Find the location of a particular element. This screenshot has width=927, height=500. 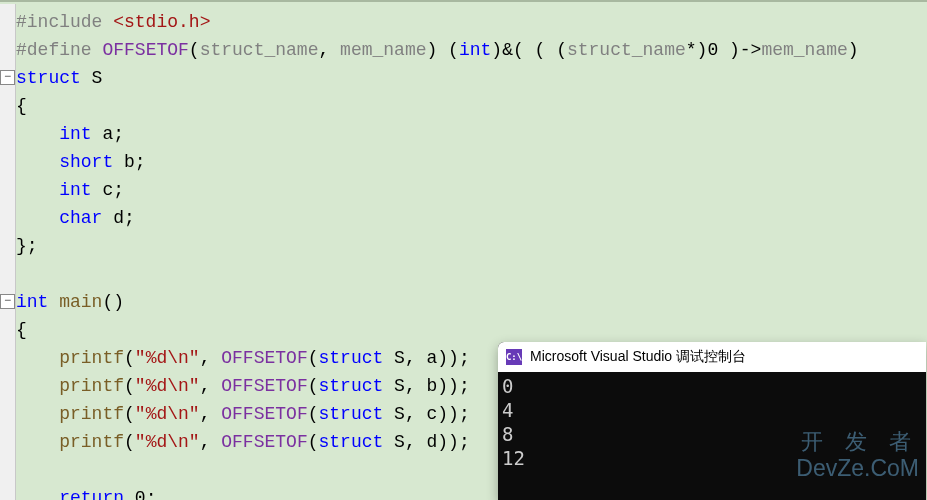

code-token: c; is located at coordinates (108, 190).